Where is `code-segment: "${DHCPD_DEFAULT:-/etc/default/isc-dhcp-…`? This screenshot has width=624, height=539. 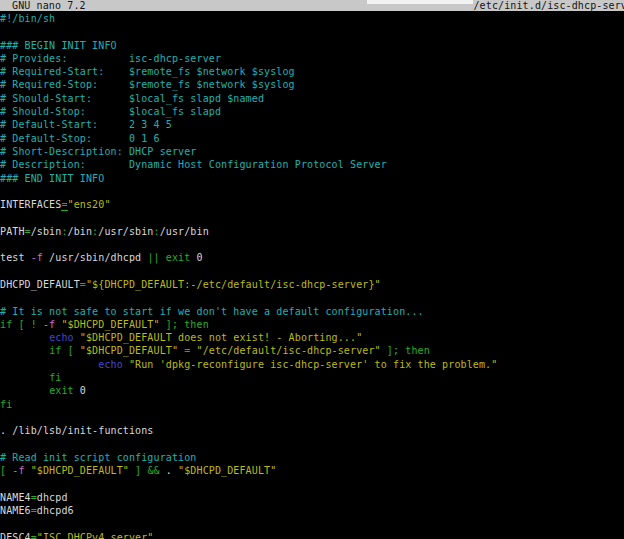
code-segment: "${DHCPD_DEFAULT:-/etc/default/isc-dhcp-… is located at coordinates (234, 284).